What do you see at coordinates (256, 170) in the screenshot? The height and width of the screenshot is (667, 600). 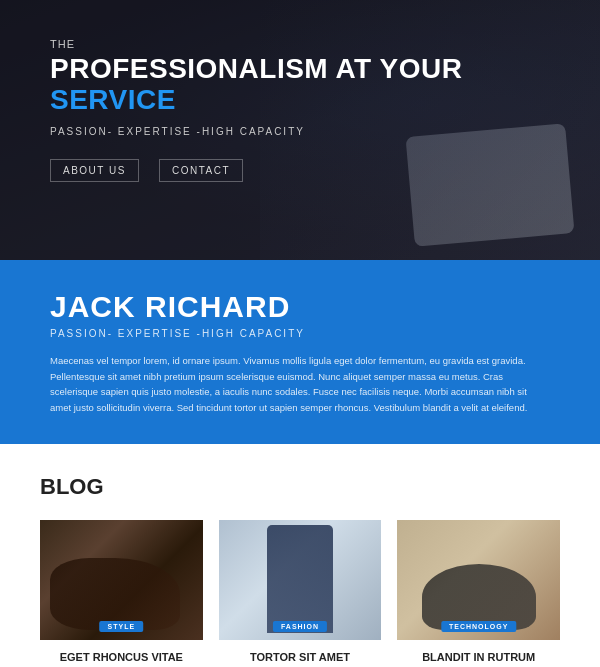 I see `hero-nav: ABOUT US CONTACT` at bounding box center [256, 170].